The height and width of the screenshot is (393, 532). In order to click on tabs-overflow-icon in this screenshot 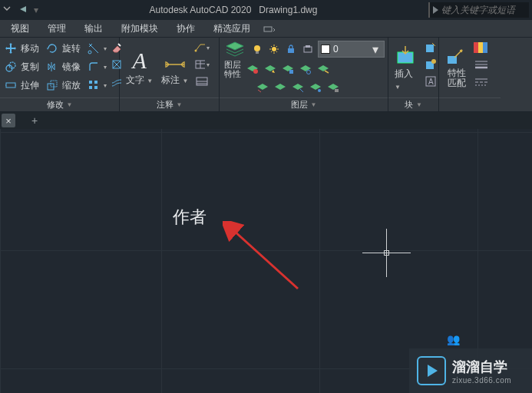, I will do `click(269, 30)`.